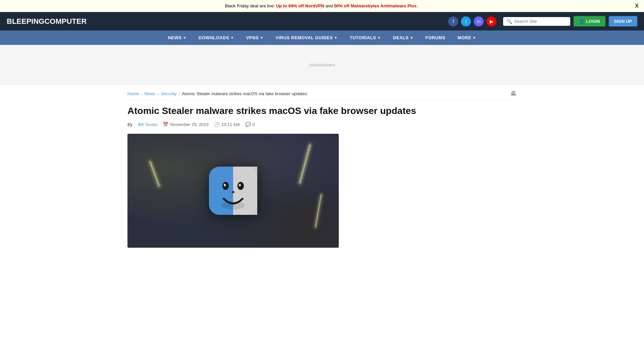 This screenshot has width=644, height=362. Describe the element at coordinates (589, 21) in the screenshot. I see `login-button: 👤 LOGIN` at that location.